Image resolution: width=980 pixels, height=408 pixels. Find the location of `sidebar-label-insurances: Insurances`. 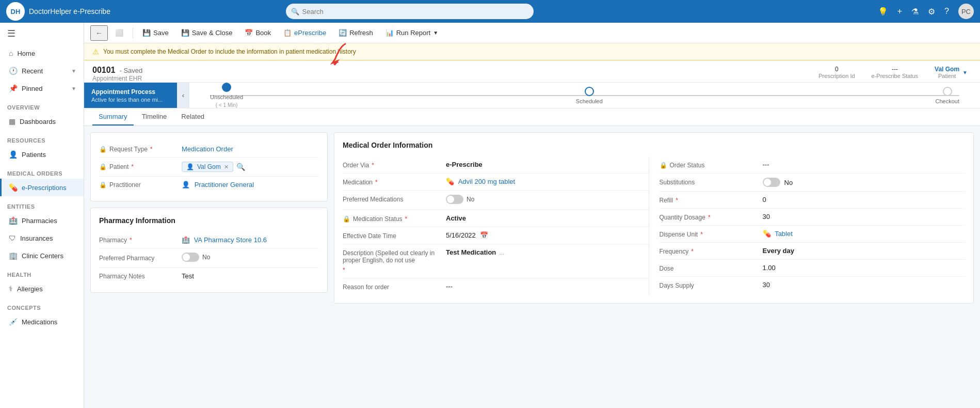

sidebar-label-insurances: Insurances is located at coordinates (37, 239).